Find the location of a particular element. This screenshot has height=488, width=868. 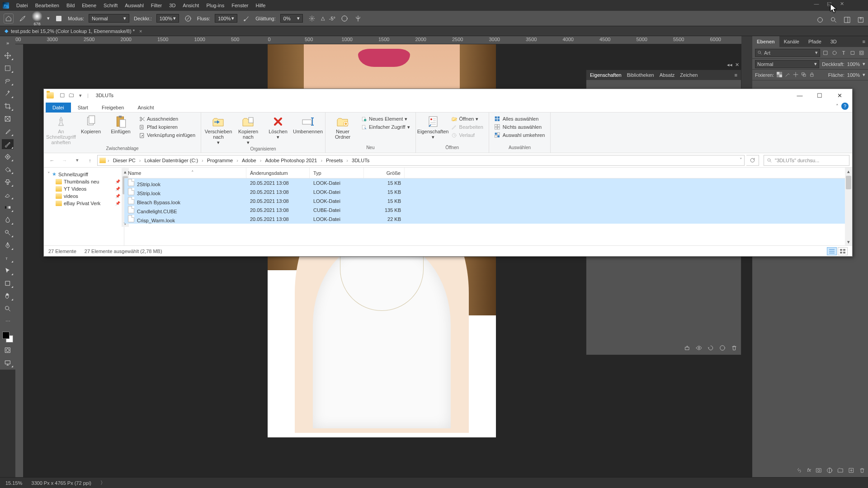

copy-button: Kopieren is located at coordinates (91, 124).